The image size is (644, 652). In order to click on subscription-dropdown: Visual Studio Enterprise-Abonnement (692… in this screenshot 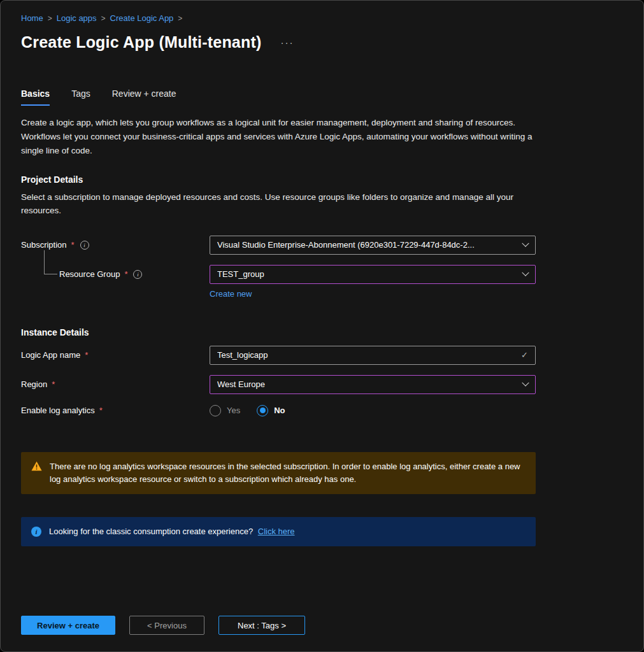, I will do `click(373, 245)`.